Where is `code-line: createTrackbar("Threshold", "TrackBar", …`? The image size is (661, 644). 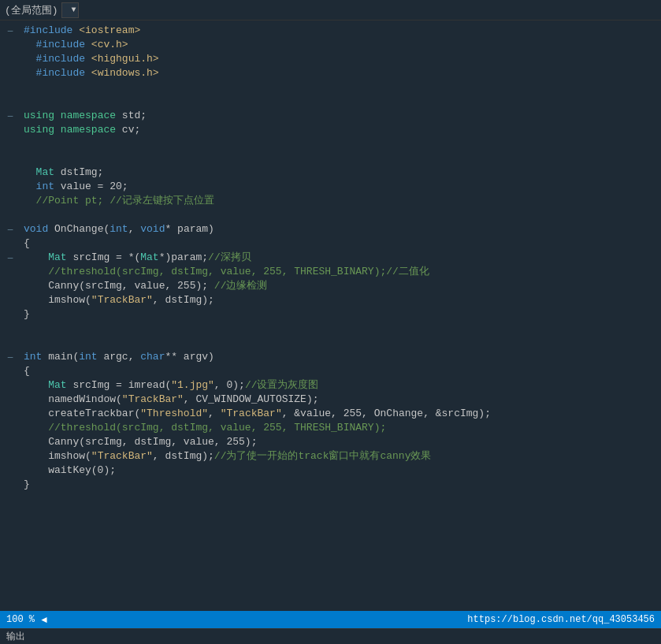
code-line: createTrackbar("Threshold", "TrackBar", … is located at coordinates (331, 414).